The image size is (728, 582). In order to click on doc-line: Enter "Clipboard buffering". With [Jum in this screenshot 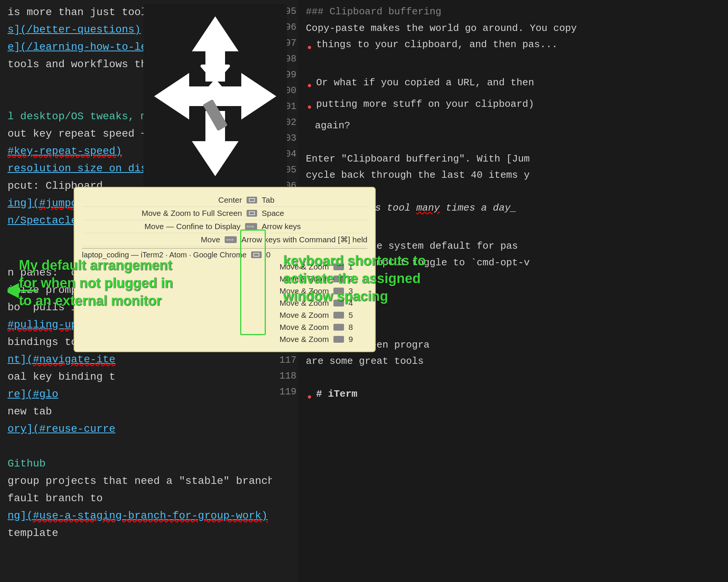, I will do `click(513, 159)`.